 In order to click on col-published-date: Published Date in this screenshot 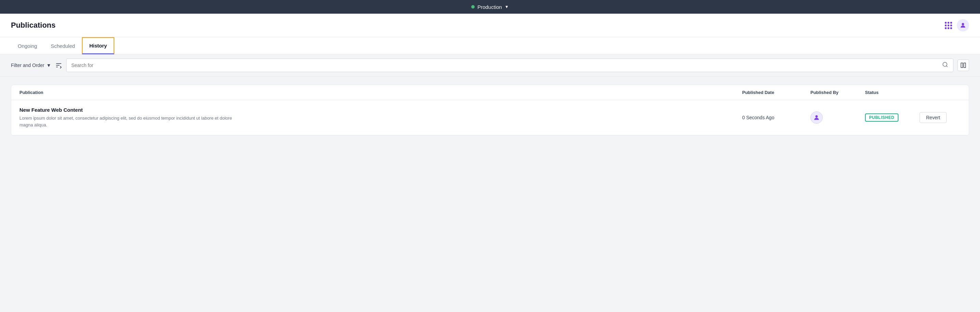, I will do `click(776, 92)`.